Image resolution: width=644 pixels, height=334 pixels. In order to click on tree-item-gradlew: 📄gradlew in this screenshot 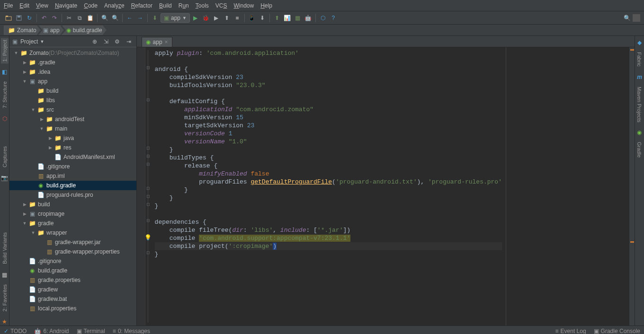, I will do `click(73, 290)`.